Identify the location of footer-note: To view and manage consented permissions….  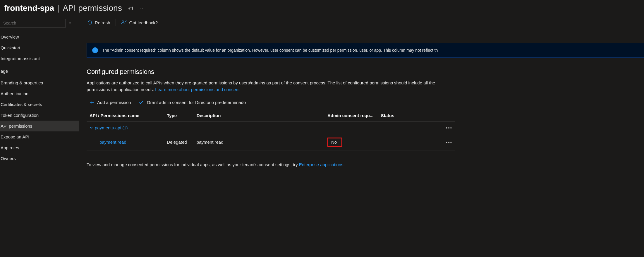
(365, 165).